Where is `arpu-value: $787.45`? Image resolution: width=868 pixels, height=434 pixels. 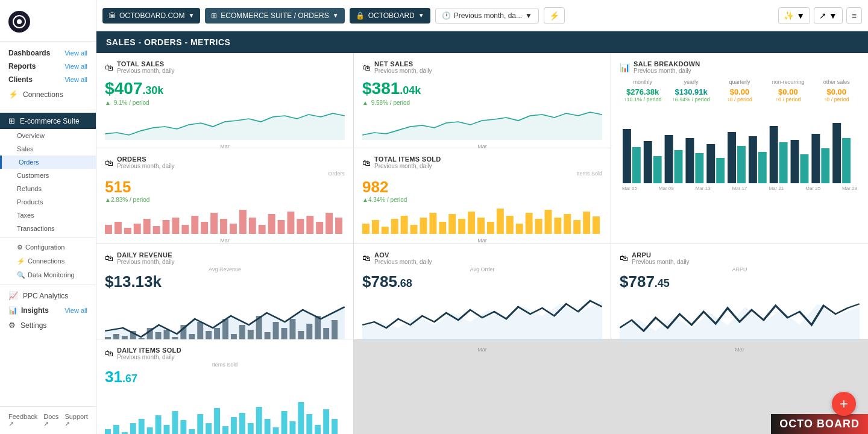
arpu-value: $787.45 is located at coordinates (740, 282).